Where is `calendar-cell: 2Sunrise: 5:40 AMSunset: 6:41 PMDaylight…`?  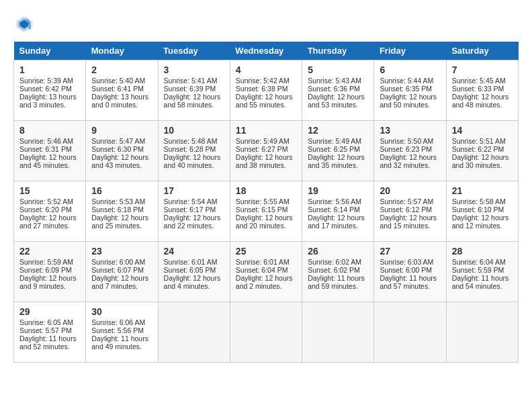 calendar-cell: 2Sunrise: 5:40 AMSunset: 6:41 PMDaylight… is located at coordinates (122, 91).